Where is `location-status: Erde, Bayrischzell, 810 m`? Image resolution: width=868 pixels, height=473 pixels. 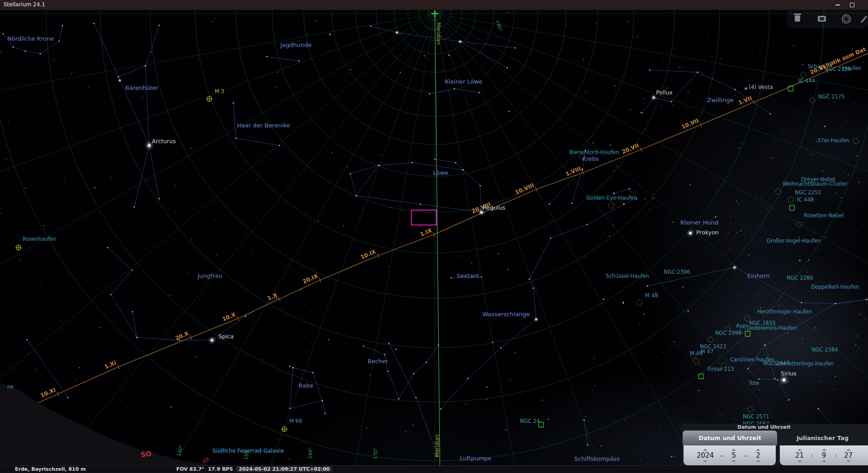
location-status: Erde, Bayrischzell, 810 m is located at coordinates (51, 469).